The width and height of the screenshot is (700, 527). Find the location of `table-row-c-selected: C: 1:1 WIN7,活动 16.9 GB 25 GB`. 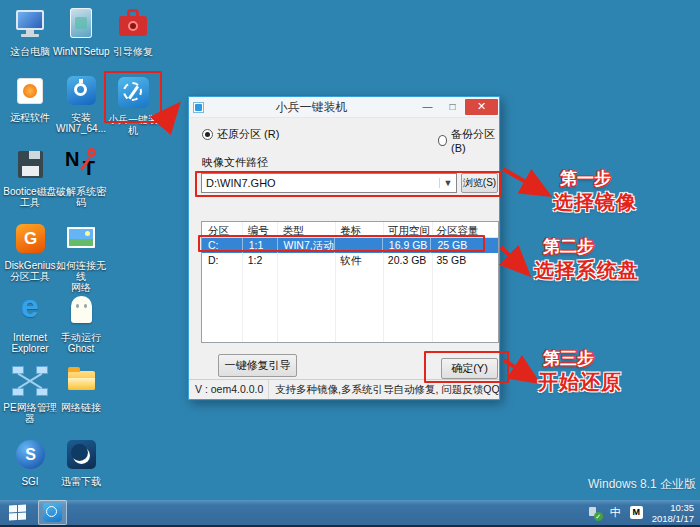

table-row-c-selected: C: 1:1 WIN7,活动 16.9 GB 25 GB is located at coordinates (350, 246).